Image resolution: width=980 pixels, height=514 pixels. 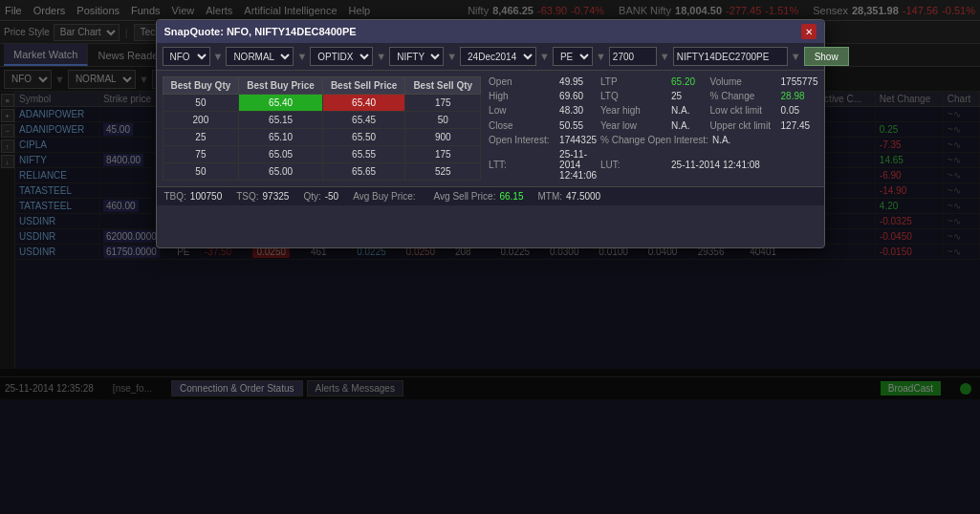 I want to click on pct-oi-label: % Change Open Interest:, so click(x=654, y=139).